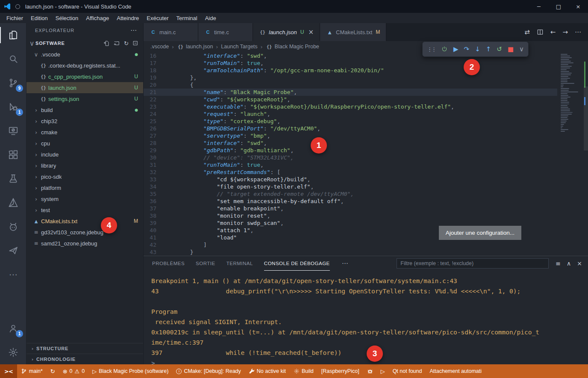 This screenshot has width=588, height=378. What do you see at coordinates (153, 151) in the screenshot?
I see `line-number: 29` at bounding box center [153, 151].